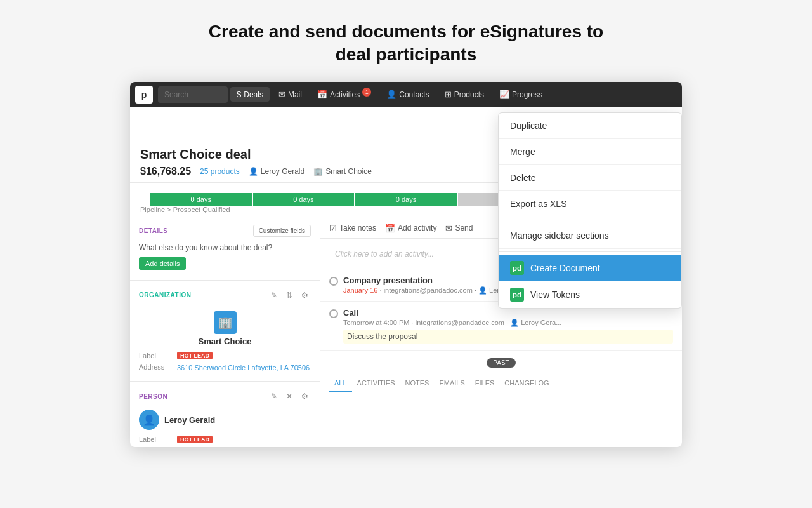  Describe the element at coordinates (464, 94) in the screenshot. I see `nav-item-products: ⊞ Products` at that location.